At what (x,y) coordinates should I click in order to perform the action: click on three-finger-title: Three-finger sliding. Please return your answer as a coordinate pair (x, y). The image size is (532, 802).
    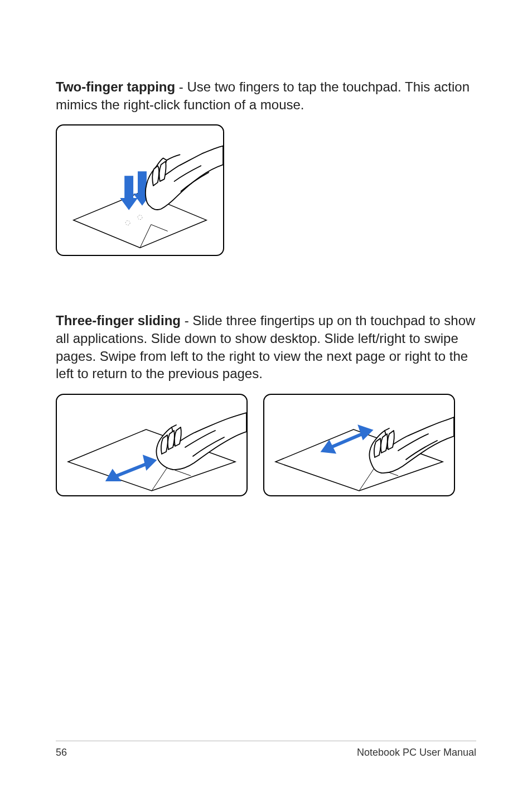
    Looking at the image, I should click on (118, 320).